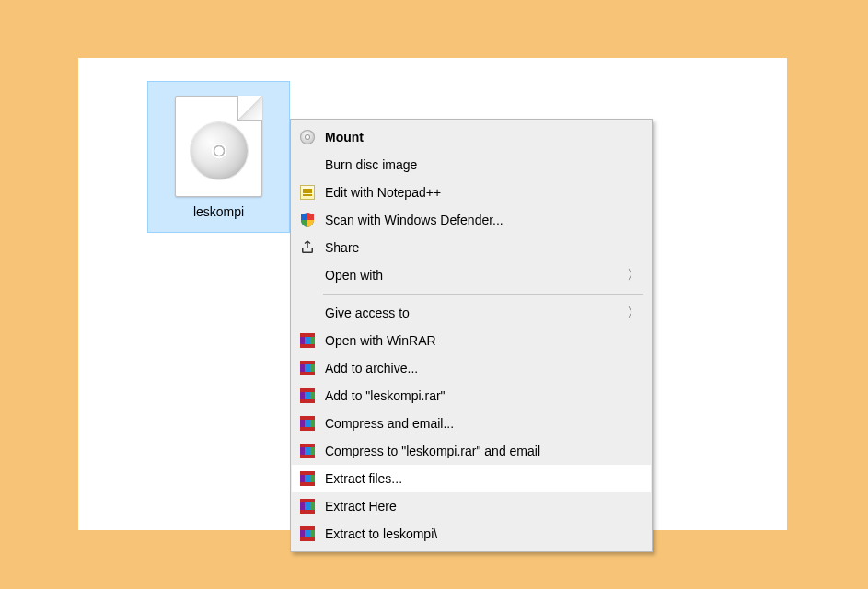 This screenshot has width=868, height=589. I want to click on menu-item-compress-and-email: Compress and email..., so click(471, 423).